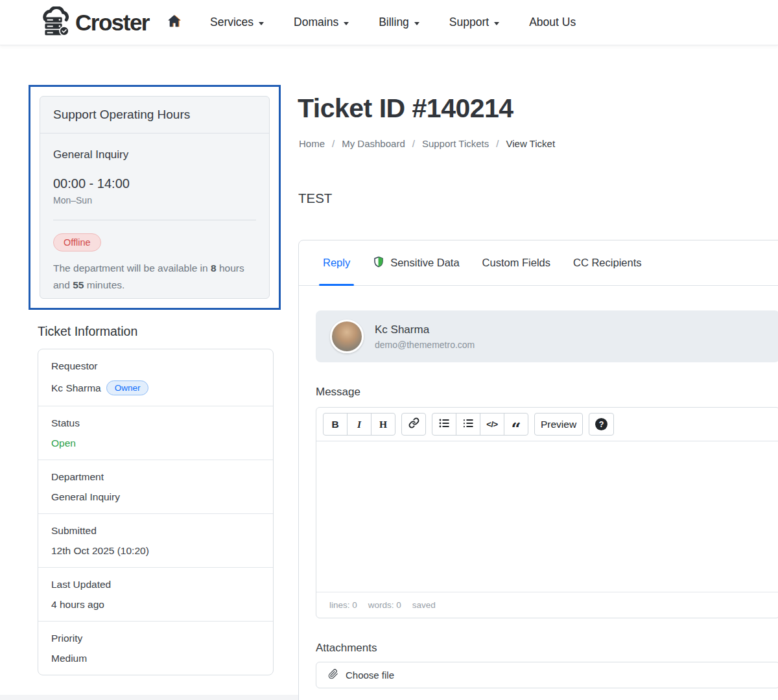  Describe the element at coordinates (516, 263) in the screenshot. I see `tab-custom-fields: Custom Fields` at that location.